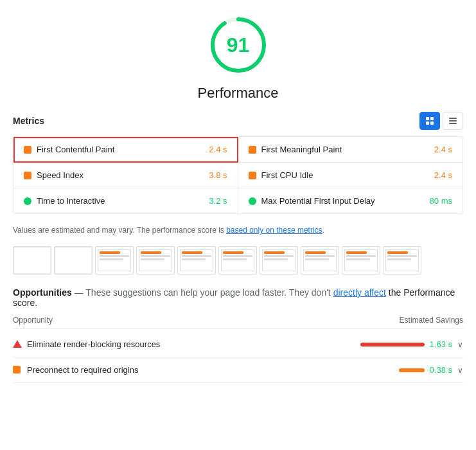  I want to click on info-text: Values are estimated and may vary. The p…, so click(238, 230).